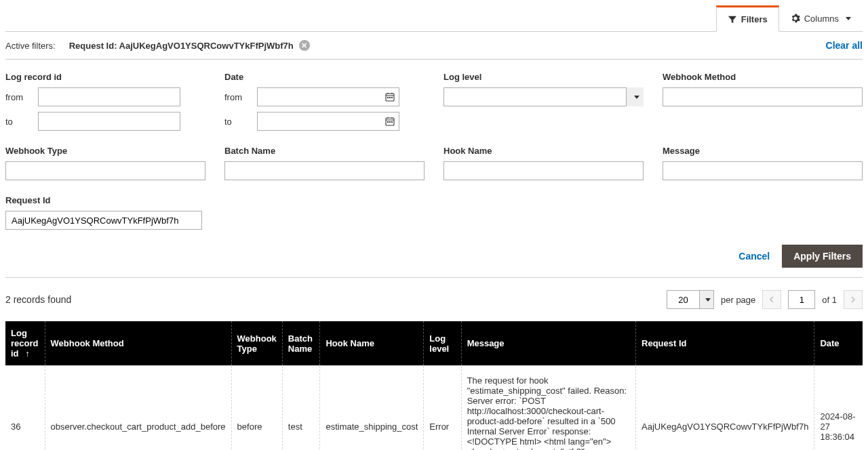 This screenshot has height=450, width=868. I want to click on clear-all-link: Clear all, so click(844, 45).